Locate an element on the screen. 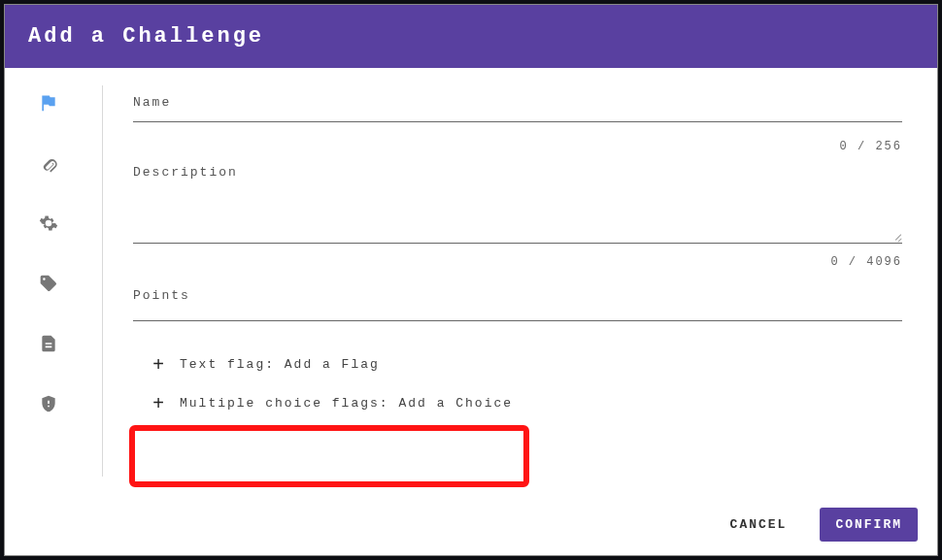  name-counter: 0 / 256 is located at coordinates (518, 147).